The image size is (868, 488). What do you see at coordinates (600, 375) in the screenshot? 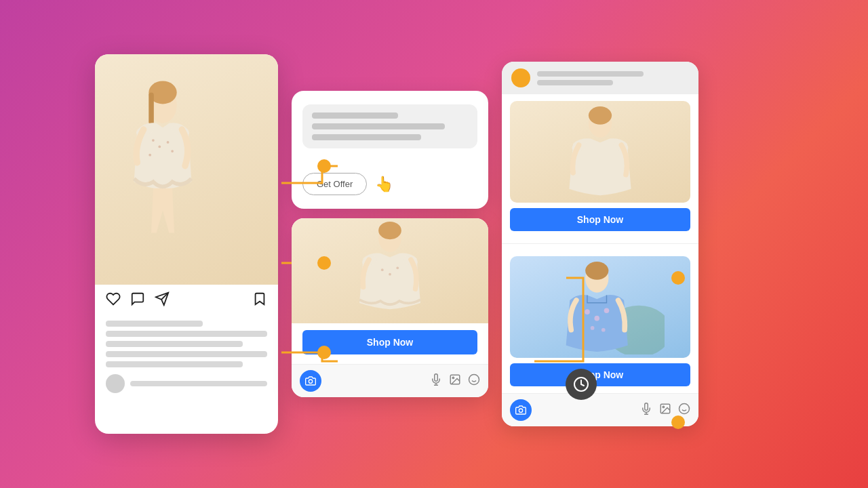
I see `shop-now-button-right-bottom: Shop Now` at bounding box center [600, 375].